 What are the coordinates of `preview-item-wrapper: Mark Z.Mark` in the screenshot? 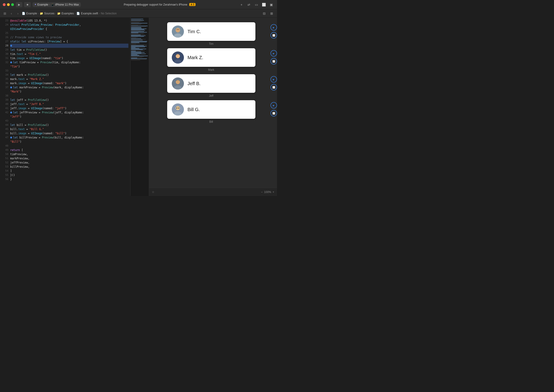 It's located at (211, 60).